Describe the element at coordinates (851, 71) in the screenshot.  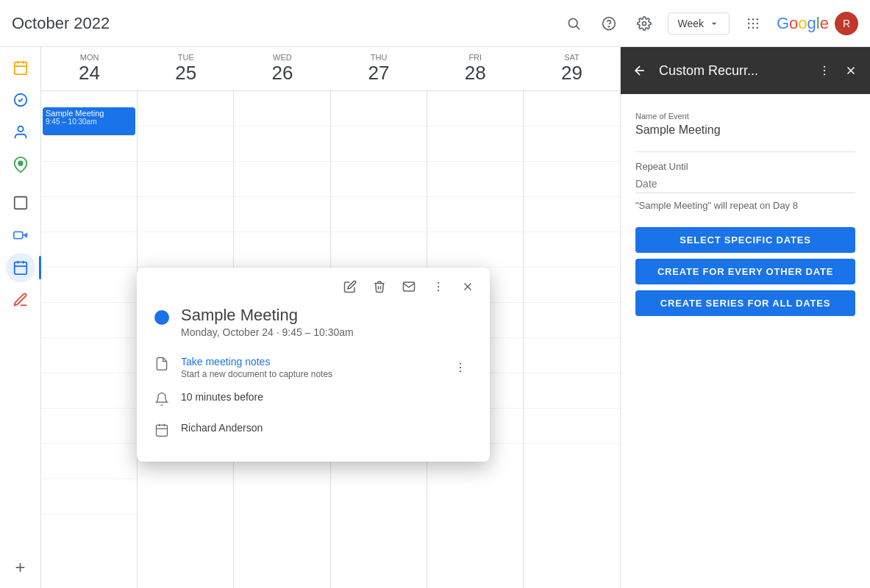
I see `panel-close-button` at that location.